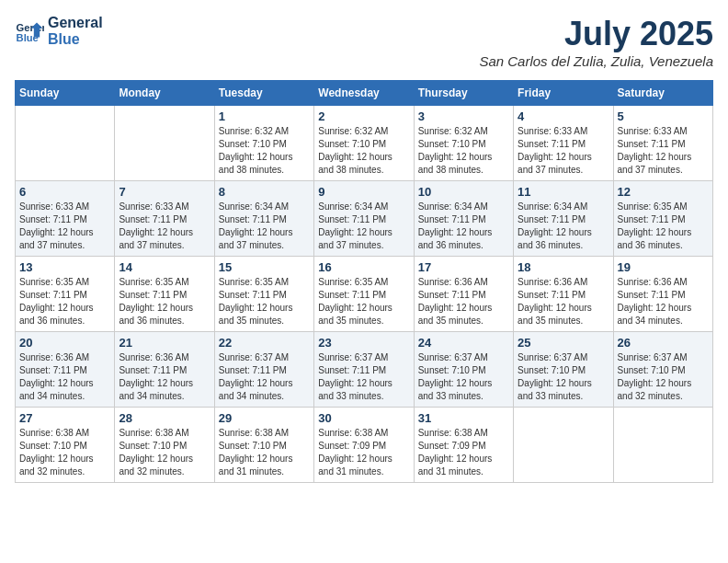  I want to click on day-number: 18, so click(563, 267).